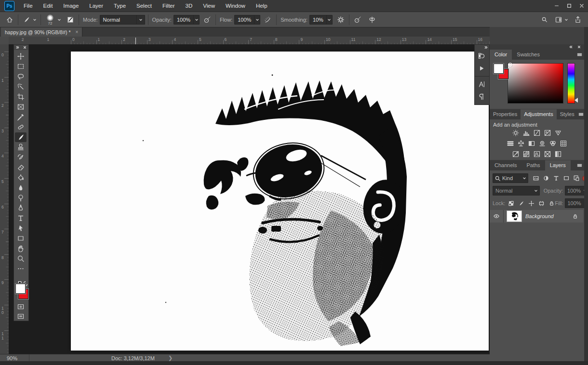  Describe the element at coordinates (262, 6) in the screenshot. I see `menu-item-help: Help` at that location.